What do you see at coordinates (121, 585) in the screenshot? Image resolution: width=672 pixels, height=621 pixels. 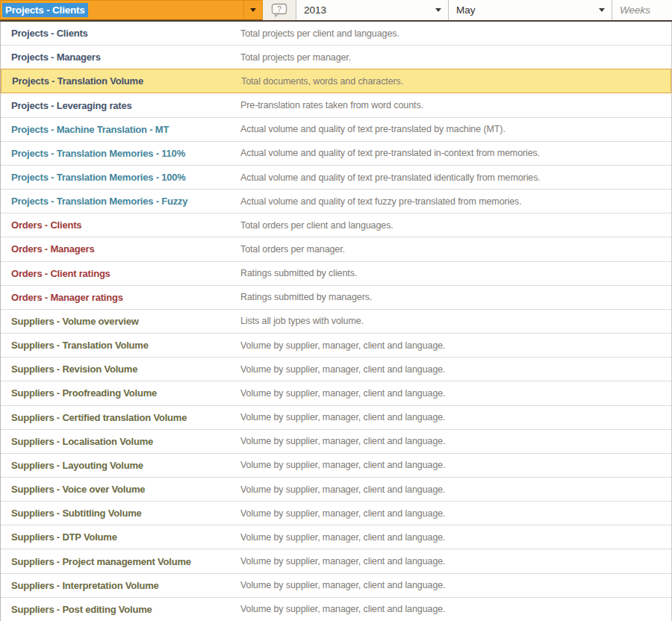 I see `report-name: Suppliers - Interpretation Volume` at bounding box center [121, 585].